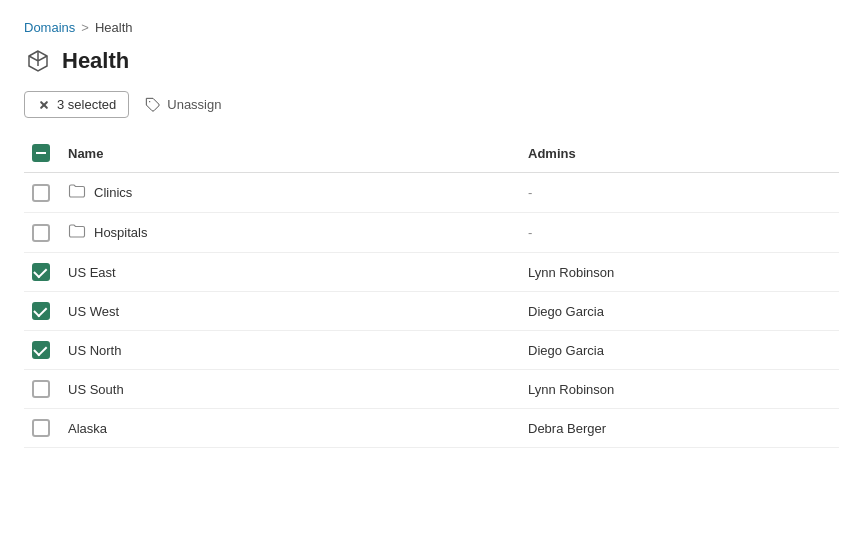  I want to click on selected-count-label: 3 selected, so click(86, 104).